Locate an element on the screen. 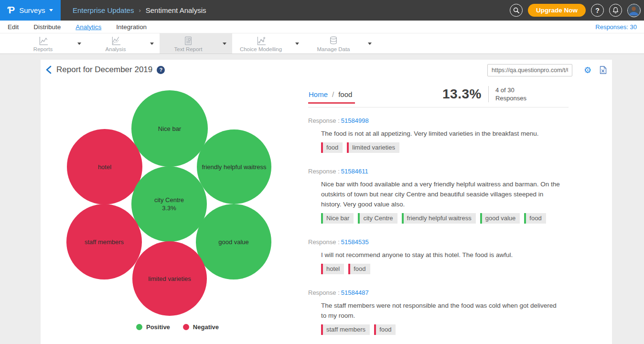 The height and width of the screenshot is (344, 644). upgrade-now-button: Upgrade Now is located at coordinates (557, 11).